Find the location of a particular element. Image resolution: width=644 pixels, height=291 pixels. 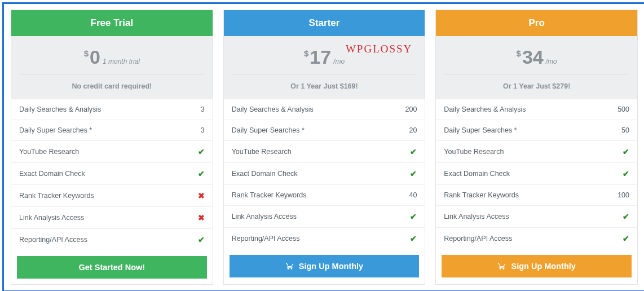

price-line: $01 month trial is located at coordinates (112, 60).